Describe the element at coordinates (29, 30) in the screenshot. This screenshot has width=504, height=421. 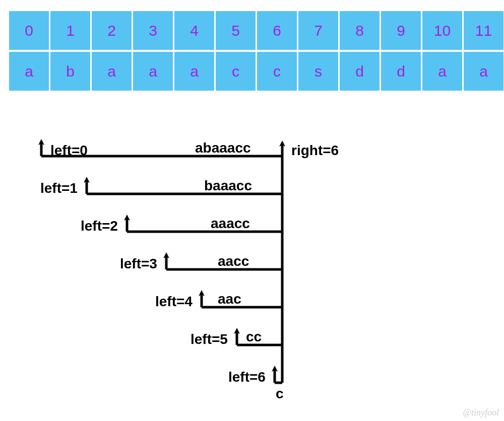
I see `index-cell: 0` at that location.